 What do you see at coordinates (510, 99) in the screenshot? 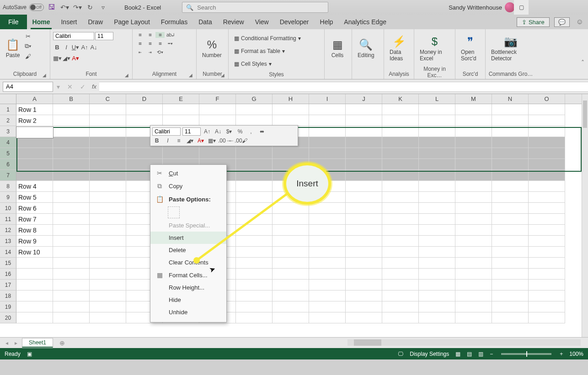
I see `column-header: N` at bounding box center [510, 99].